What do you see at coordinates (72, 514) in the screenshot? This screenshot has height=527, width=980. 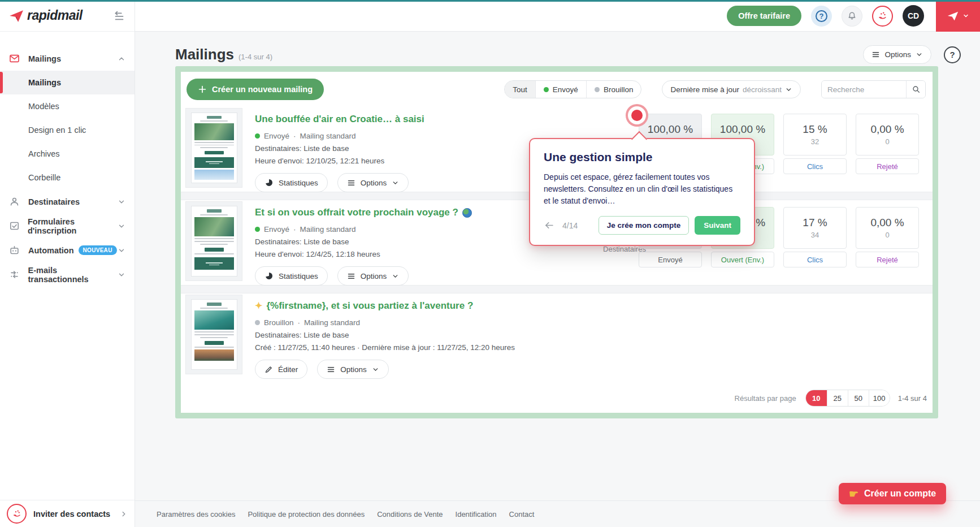 I see `invite-contacts-label: Inviter des contacts` at bounding box center [72, 514].